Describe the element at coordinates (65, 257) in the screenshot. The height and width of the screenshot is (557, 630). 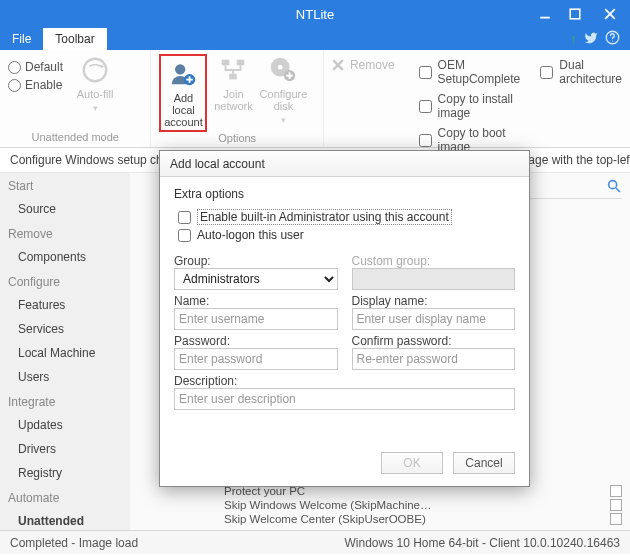
I see `sidebar-item-components: Components` at that location.